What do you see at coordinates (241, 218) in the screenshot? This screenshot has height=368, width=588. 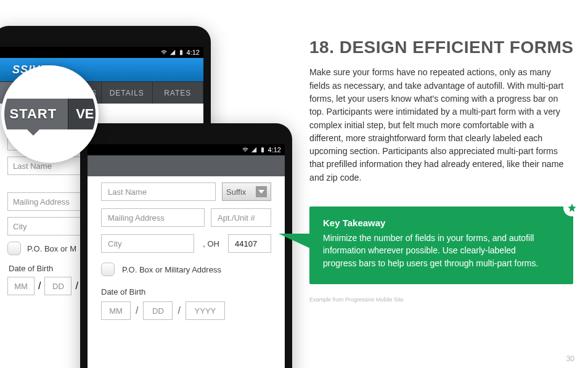 I see `apt-field: Apt./Unit #` at bounding box center [241, 218].